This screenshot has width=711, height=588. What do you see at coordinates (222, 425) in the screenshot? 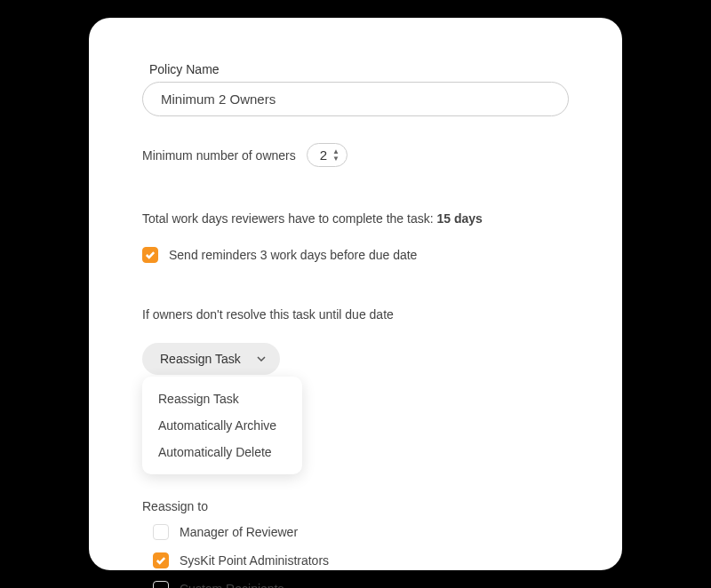
I see `action-dropdown-menu: Reassign Task Automatically Archive Auto…` at bounding box center [222, 425].